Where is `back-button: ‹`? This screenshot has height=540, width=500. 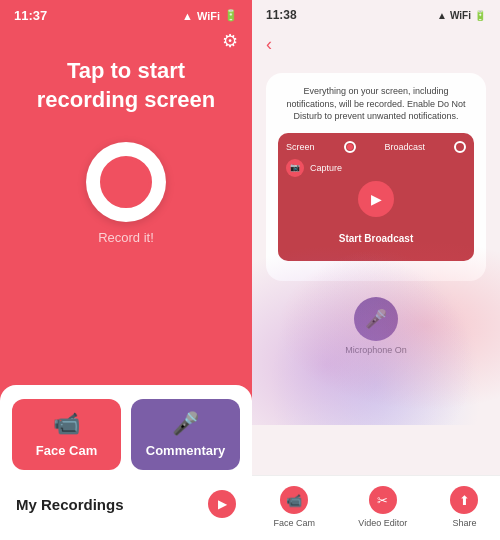 back-button: ‹ is located at coordinates (376, 44).